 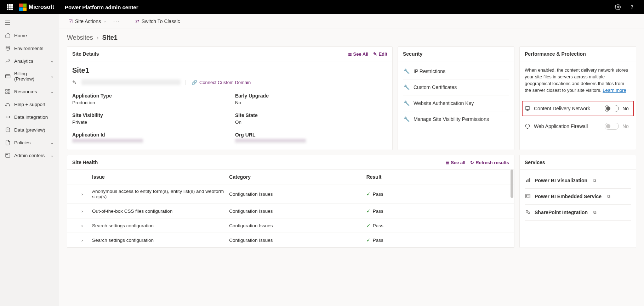 What do you see at coordinates (618, 7) in the screenshot?
I see `gear-icon` at bounding box center [618, 7].